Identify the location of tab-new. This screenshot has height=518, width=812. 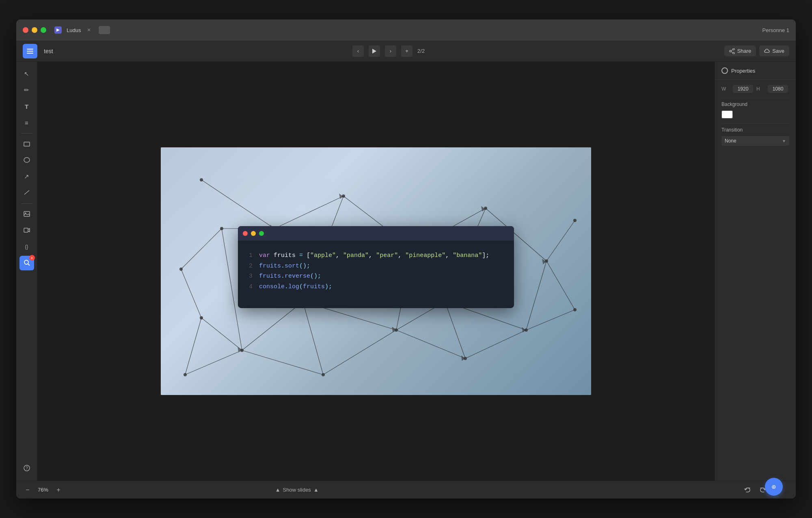
(104, 30).